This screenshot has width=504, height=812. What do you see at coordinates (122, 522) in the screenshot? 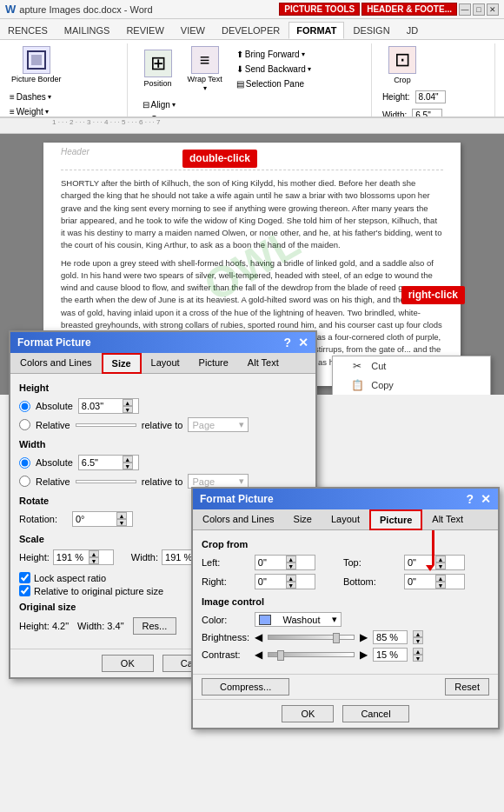
I see `rotation-spin-down: ▼` at bounding box center [122, 522].